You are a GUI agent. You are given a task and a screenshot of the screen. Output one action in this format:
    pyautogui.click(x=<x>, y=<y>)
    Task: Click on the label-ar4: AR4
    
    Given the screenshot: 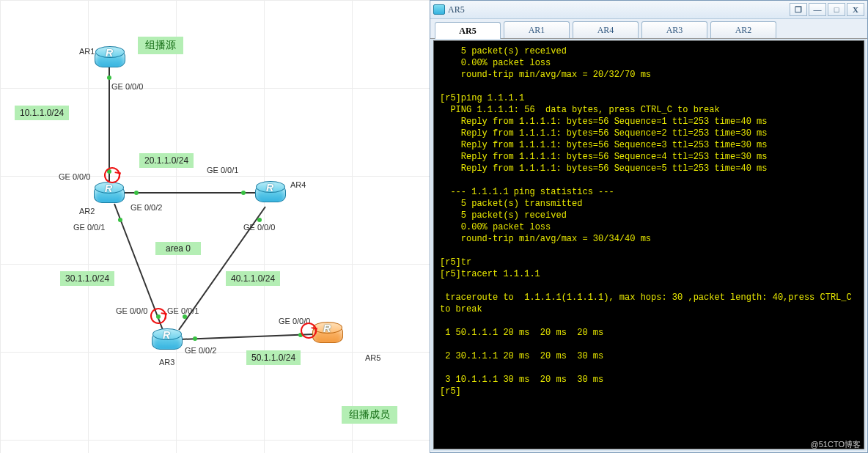 What is the action you would take?
    pyautogui.click(x=298, y=185)
    